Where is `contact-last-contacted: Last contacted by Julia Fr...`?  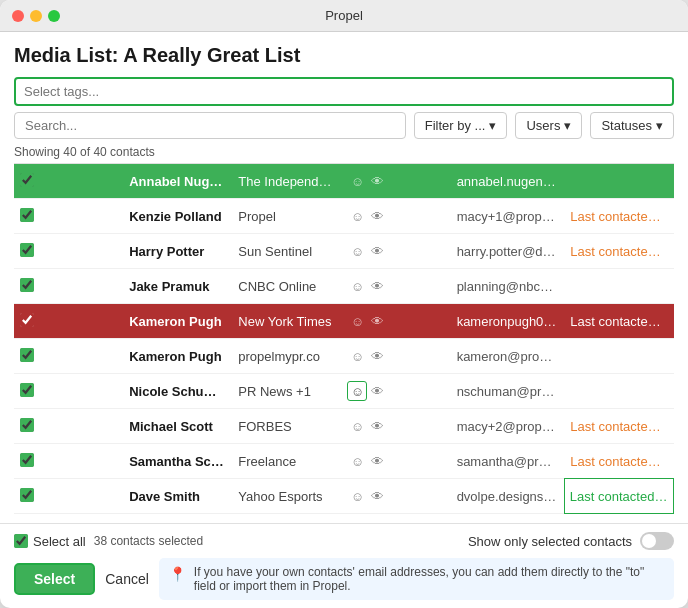 contact-last-contacted: Last contacted by Julia Fr... is located at coordinates (618, 322).